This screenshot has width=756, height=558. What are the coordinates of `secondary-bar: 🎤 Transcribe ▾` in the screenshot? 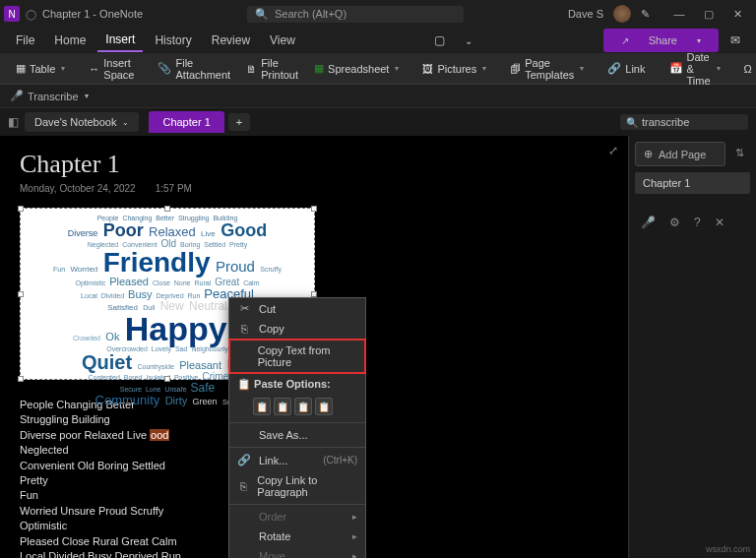 It's located at (378, 96).